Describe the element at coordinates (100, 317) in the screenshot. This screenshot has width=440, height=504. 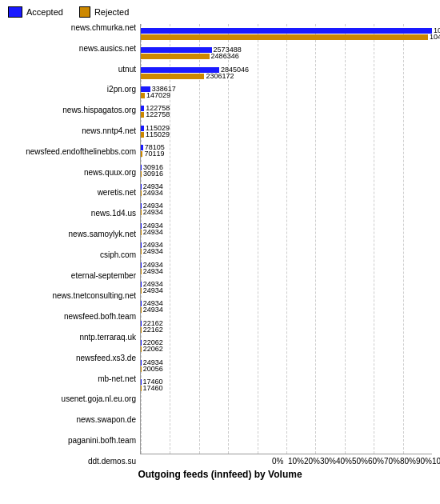
I see `y-label: newsfeed.bofh.team` at that location.